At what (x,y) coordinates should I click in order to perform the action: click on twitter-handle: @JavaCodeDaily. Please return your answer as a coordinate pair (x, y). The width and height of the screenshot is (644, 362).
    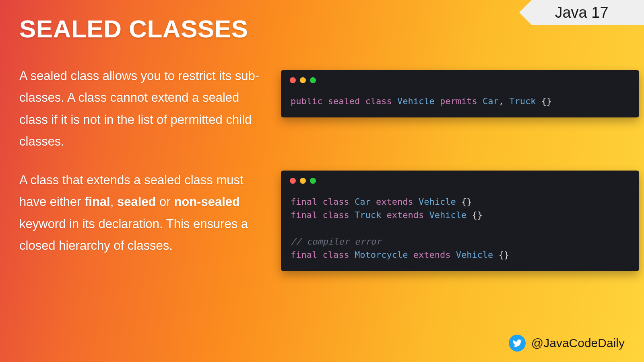
    Looking at the image, I should click on (578, 343).